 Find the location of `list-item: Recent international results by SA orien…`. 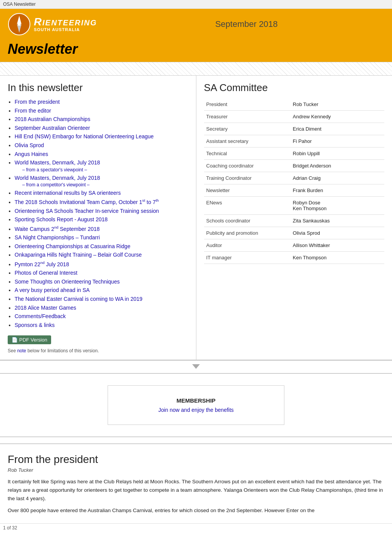

list-item: Recent international results by SA orien… is located at coordinates (101, 193).